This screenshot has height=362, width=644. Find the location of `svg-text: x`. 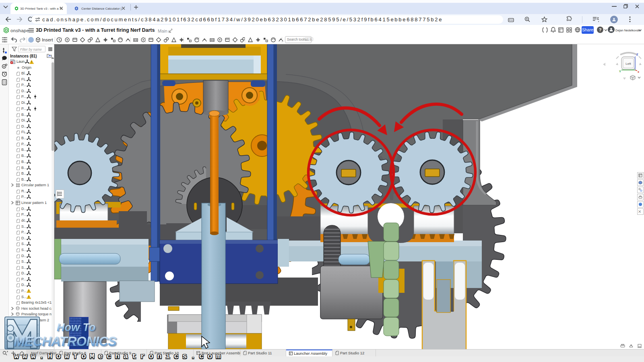

svg-text: x is located at coordinates (638, 72).